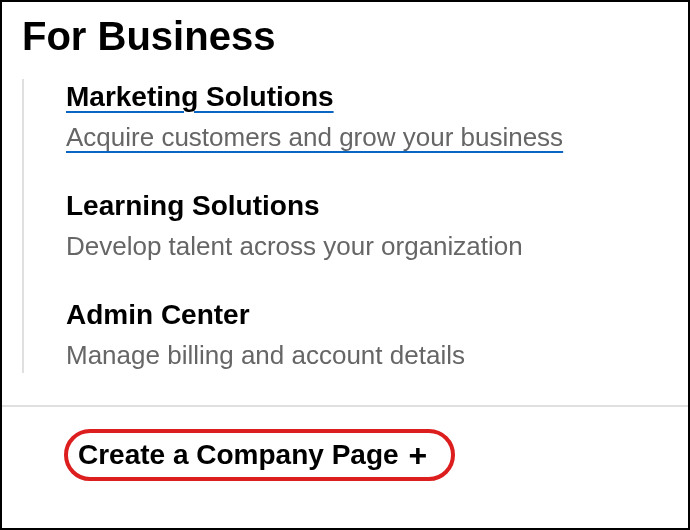 The width and height of the screenshot is (690, 530). What do you see at coordinates (377, 226) in the screenshot?
I see `menu-item-learning-solutions: Learning Solutions Develop talent across…` at bounding box center [377, 226].